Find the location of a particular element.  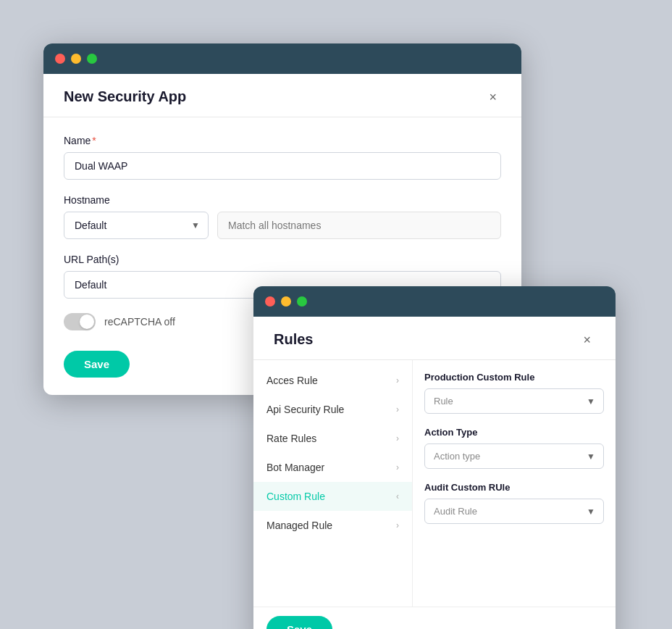

rules-list-item-managed-label: Managed Rule is located at coordinates (300, 525).